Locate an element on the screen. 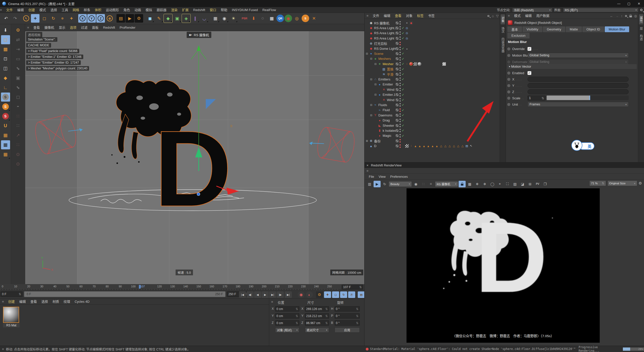  coord-field-2-0: 0 °⇅ is located at coordinates (347, 309).